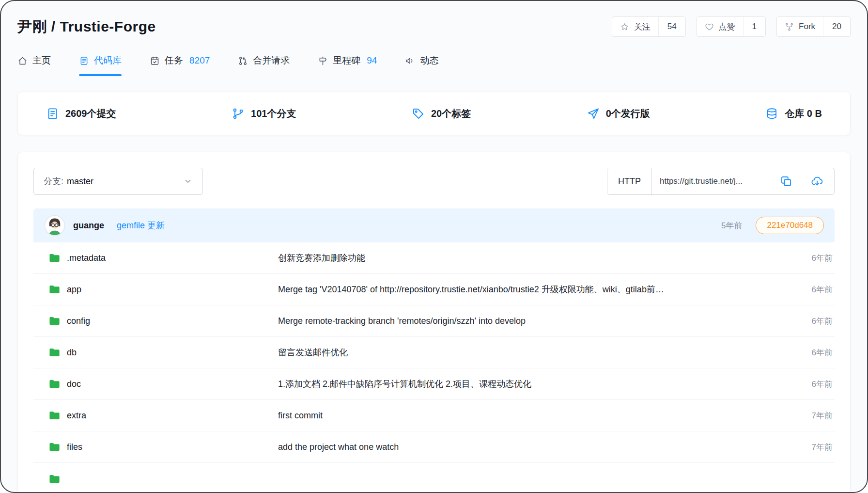 This screenshot has width=868, height=493. I want to click on watch-count: 54, so click(672, 27).